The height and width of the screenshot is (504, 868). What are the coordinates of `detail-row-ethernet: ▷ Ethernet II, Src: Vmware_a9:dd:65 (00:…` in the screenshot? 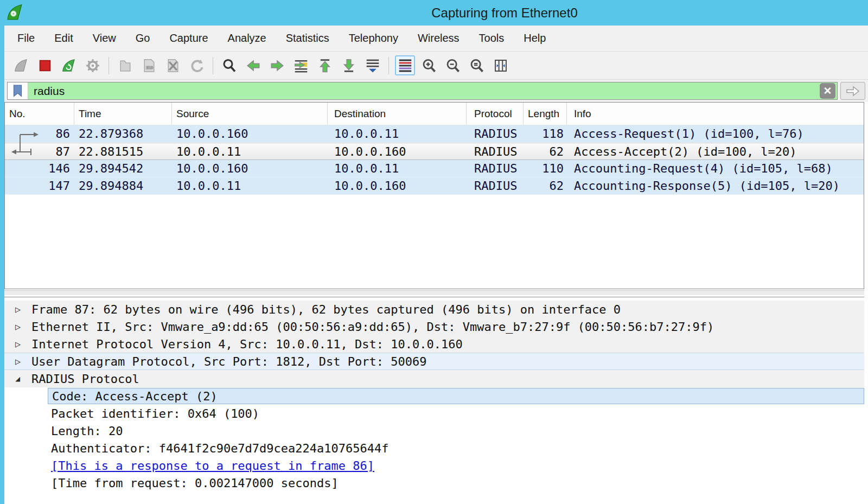 It's located at (434, 327).